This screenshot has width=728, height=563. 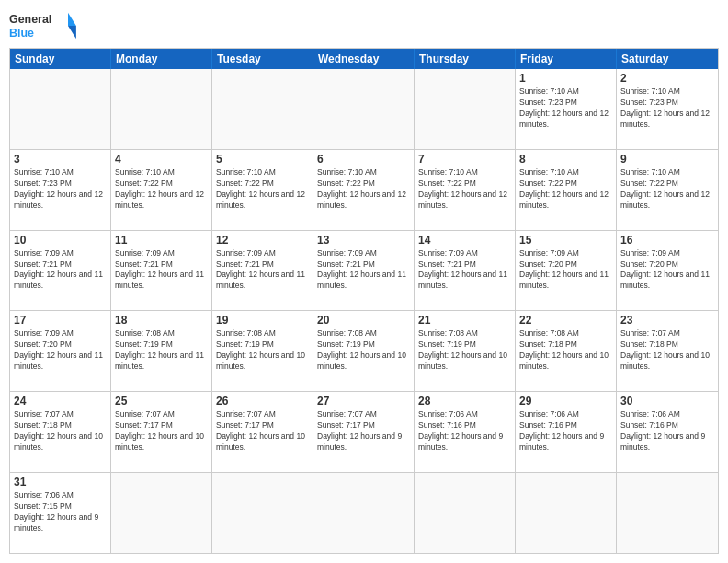 What do you see at coordinates (364, 159) in the screenshot?
I see `day-number: 6` at bounding box center [364, 159].